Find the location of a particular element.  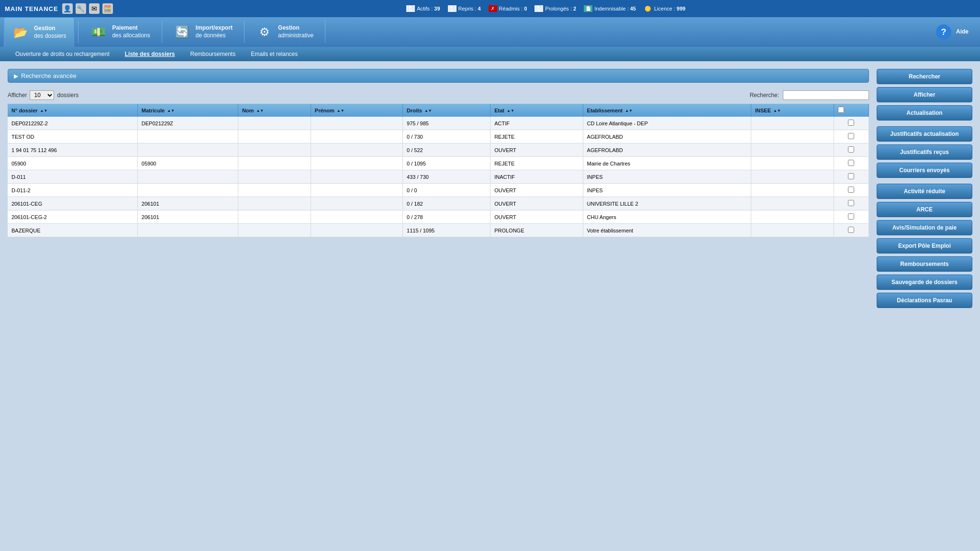

col-etat: Etat ▲▼ is located at coordinates (537, 110).